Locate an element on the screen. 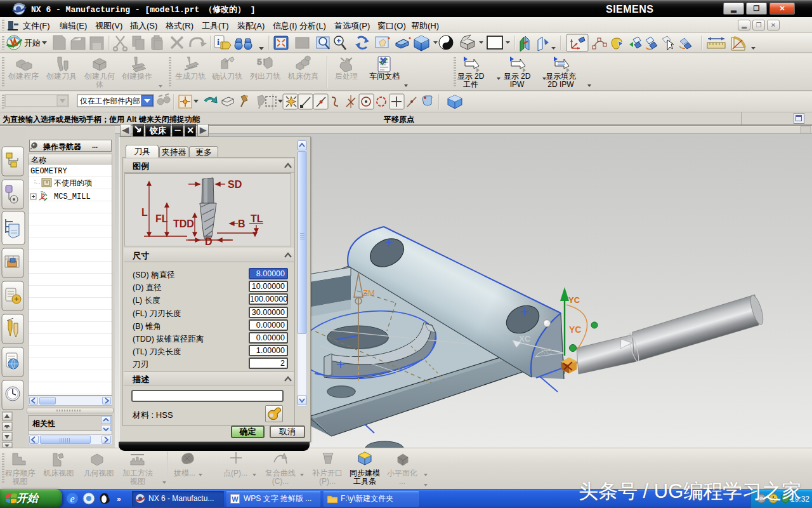 This screenshot has width=812, height=508. svg-text: MCS_MILL is located at coordinates (72, 197).